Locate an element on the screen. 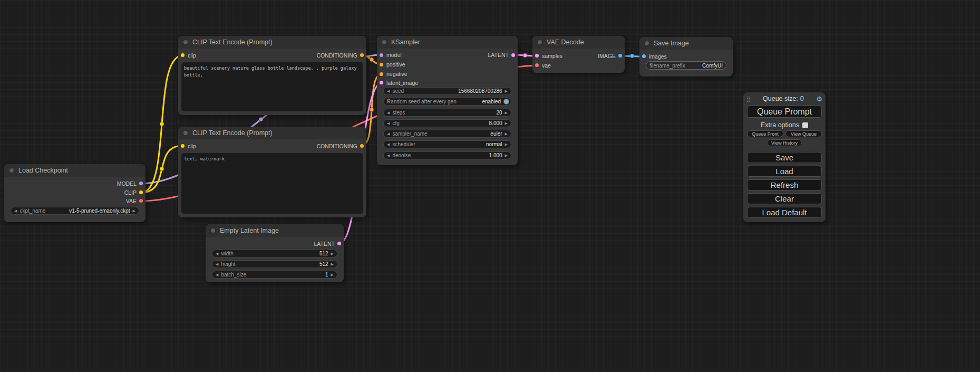 The width and height of the screenshot is (980, 372). menu-header: ⣿ Queue size: 0 ⚙ is located at coordinates (784, 99).